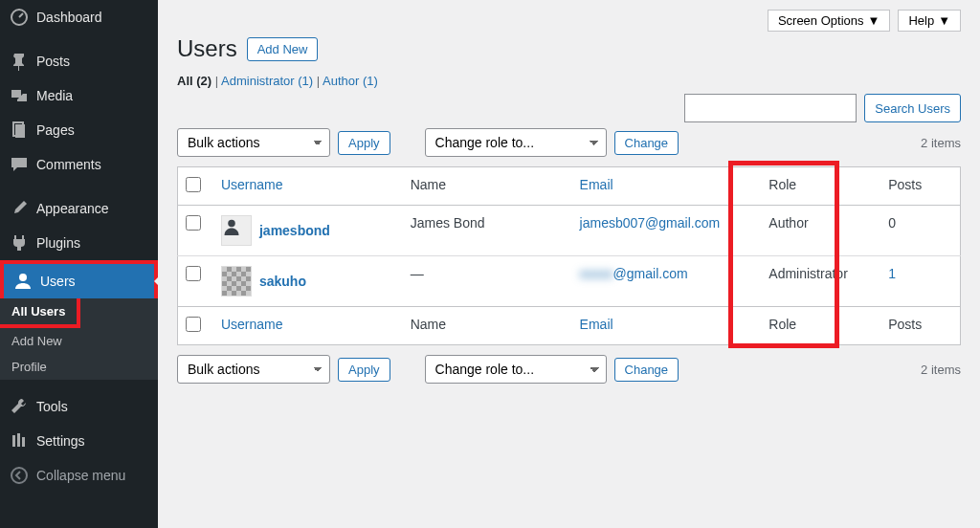  Describe the element at coordinates (821, 326) in the screenshot. I see `col-role-footer: Role` at that location.